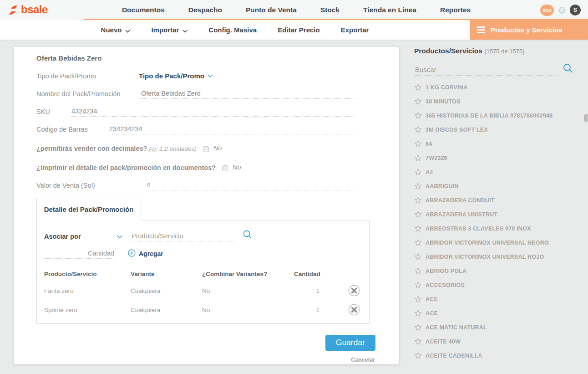 The height and width of the screenshot is (374, 588). Describe the element at coordinates (146, 254) in the screenshot. I see `agregar-button: Agregar` at that location.